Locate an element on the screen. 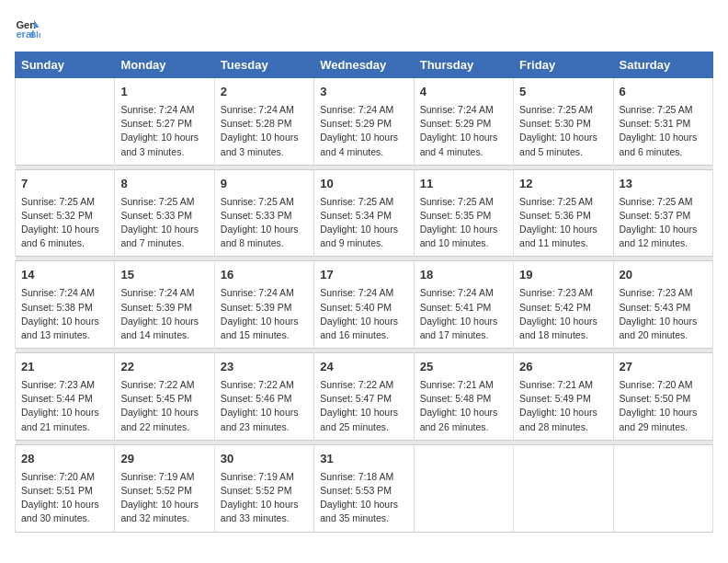 The width and height of the screenshot is (728, 563). day-number: 25 is located at coordinates (463, 368).